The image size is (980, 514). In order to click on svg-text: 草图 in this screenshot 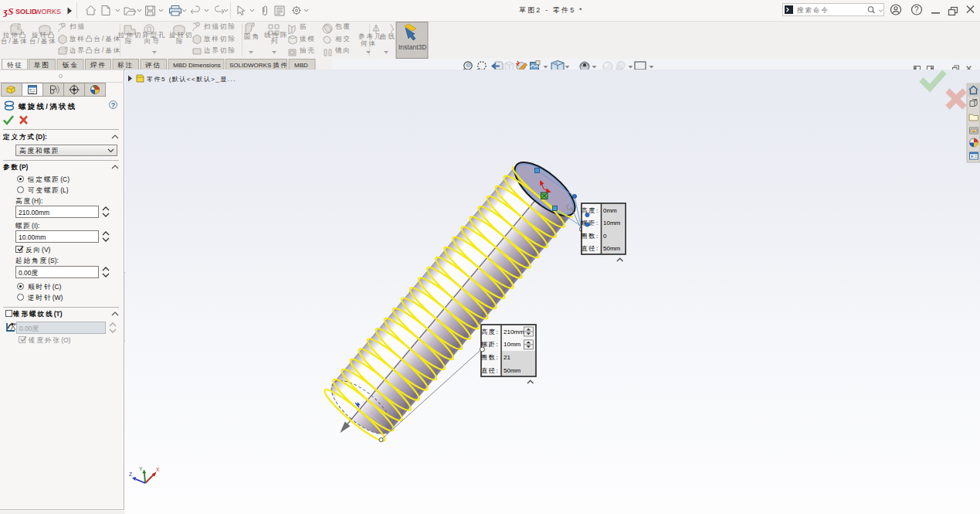, I will do `click(42, 65)`.